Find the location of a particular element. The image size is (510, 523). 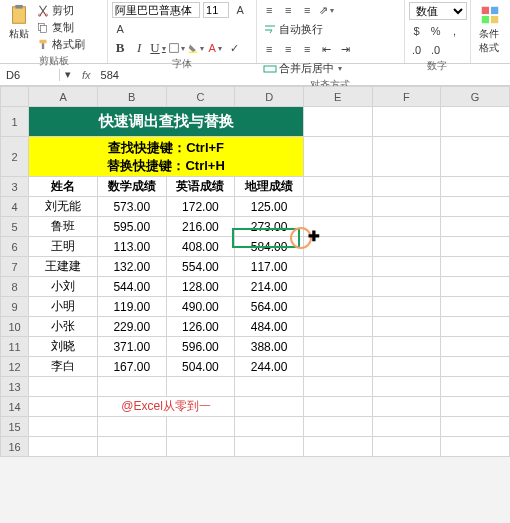

decrease-font-icon: A is located at coordinates (120, 29).